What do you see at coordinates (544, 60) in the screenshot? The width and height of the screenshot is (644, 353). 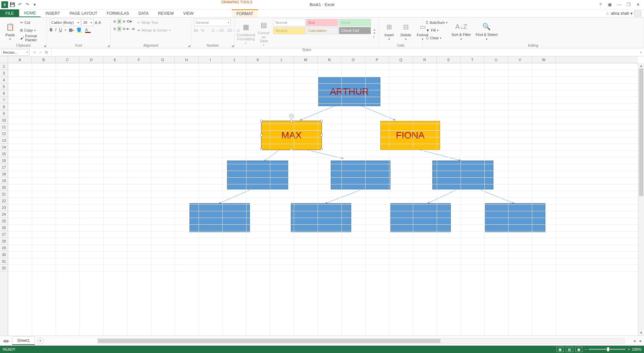 I see `column-header: W` at bounding box center [544, 60].